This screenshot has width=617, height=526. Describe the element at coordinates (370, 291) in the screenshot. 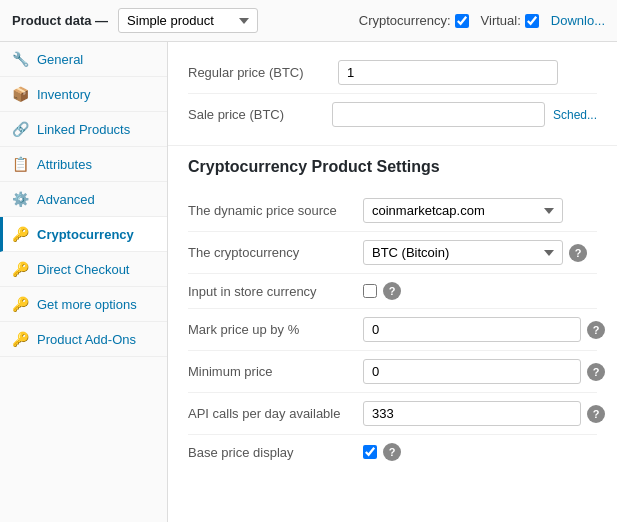

I see `store-currency-checkbox` at that location.